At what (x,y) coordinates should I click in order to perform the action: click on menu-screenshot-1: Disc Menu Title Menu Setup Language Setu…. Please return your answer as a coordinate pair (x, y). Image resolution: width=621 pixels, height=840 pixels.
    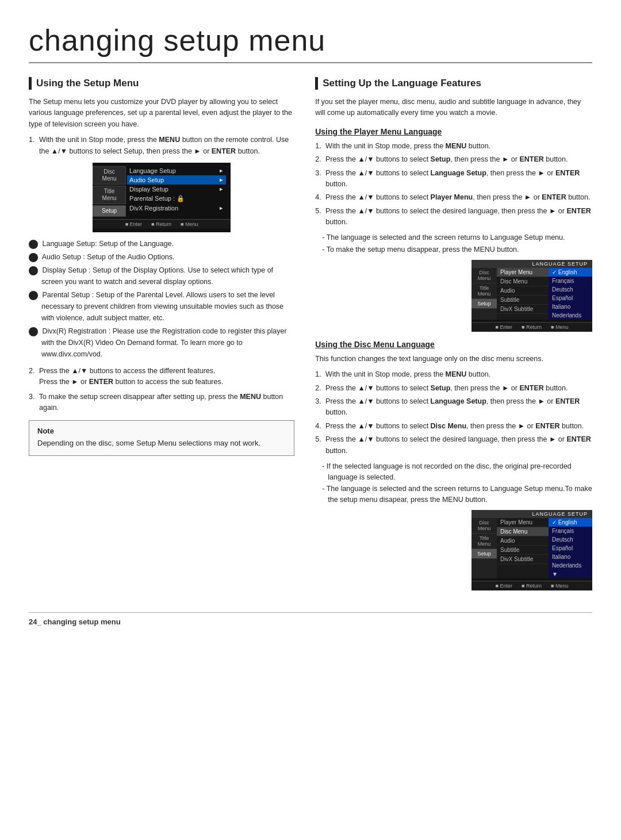
    Looking at the image, I should click on (162, 198).